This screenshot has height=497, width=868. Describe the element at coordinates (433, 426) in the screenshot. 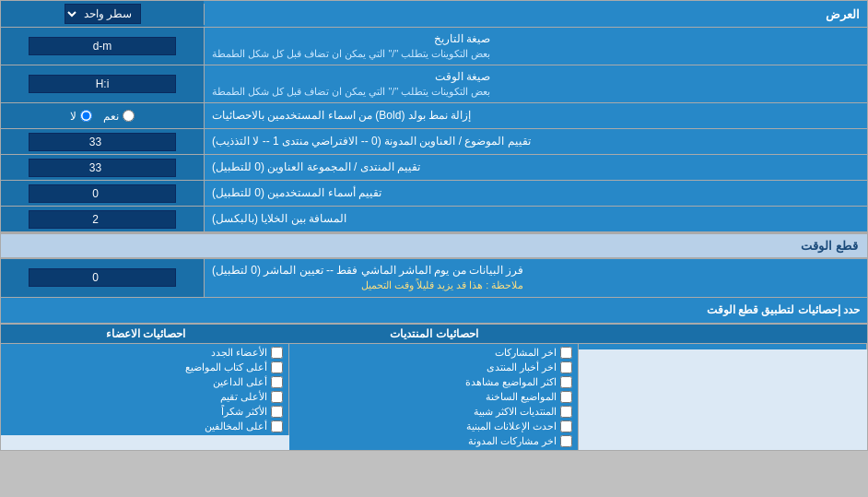

I see `post-stat-item-5: احدث الإعلانات المبنية` at that location.